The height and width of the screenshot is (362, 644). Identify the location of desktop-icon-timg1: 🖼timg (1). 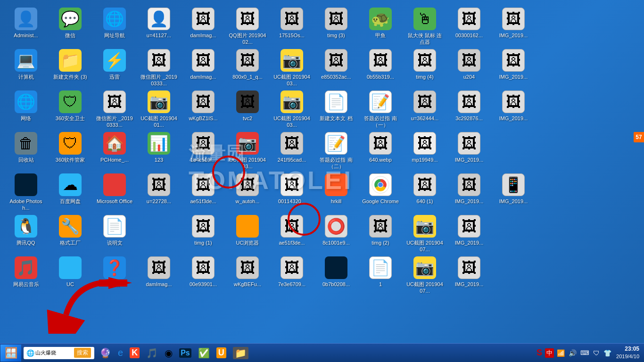
(203, 233).